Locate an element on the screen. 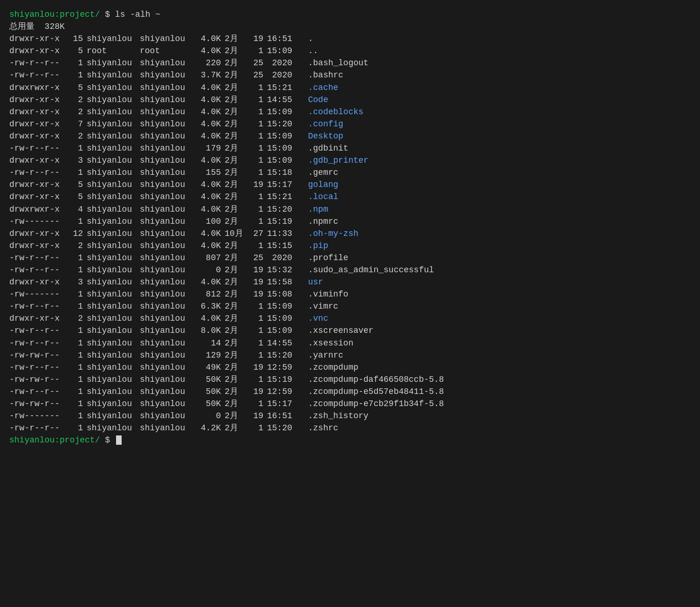 The height and width of the screenshot is (607, 700). filename: .zcompdump-e7cb29f1b34f-5.8 is located at coordinates (376, 404).